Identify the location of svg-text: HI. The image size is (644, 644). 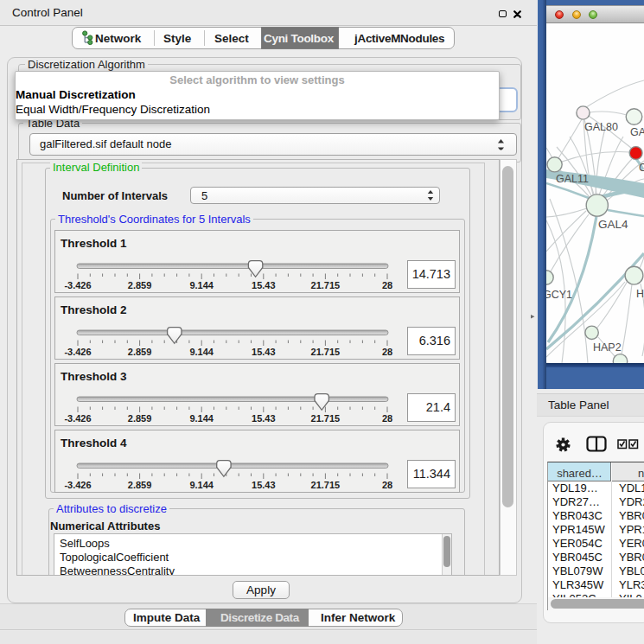
(640, 294).